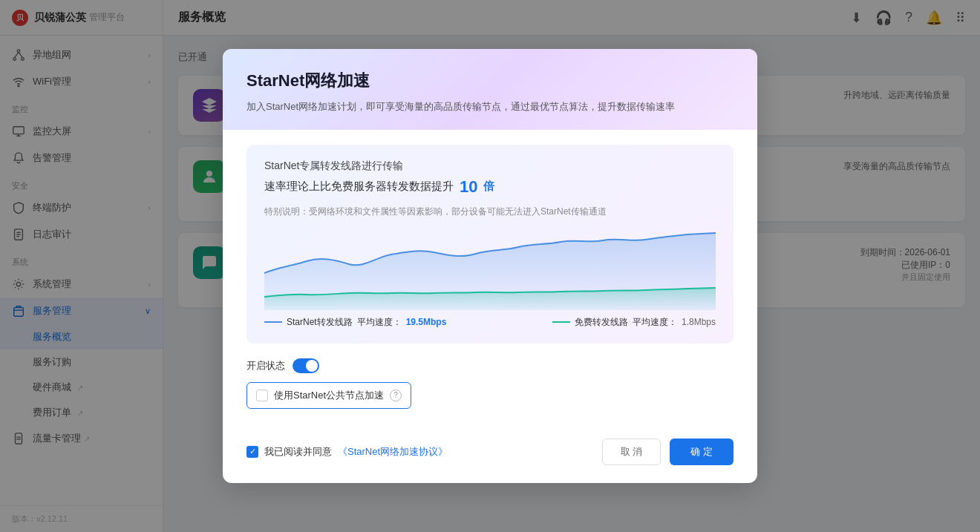 The height and width of the screenshot is (532, 980). Describe the element at coordinates (298, 452) in the screenshot. I see `agreement-text: 我已阅读并同意` at that location.